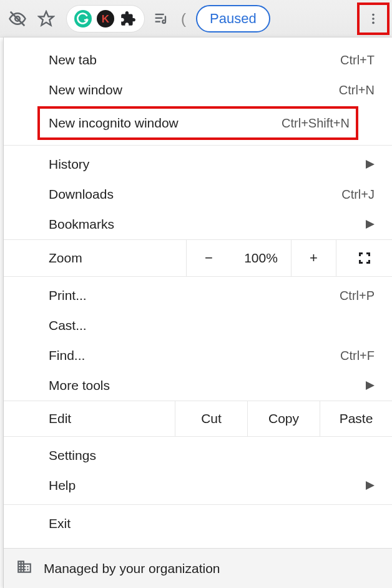 Image resolution: width=392 pixels, height=588 pixels. What do you see at coordinates (357, 356) in the screenshot?
I see `menu-shortcut: Ctrl+F` at bounding box center [357, 356].